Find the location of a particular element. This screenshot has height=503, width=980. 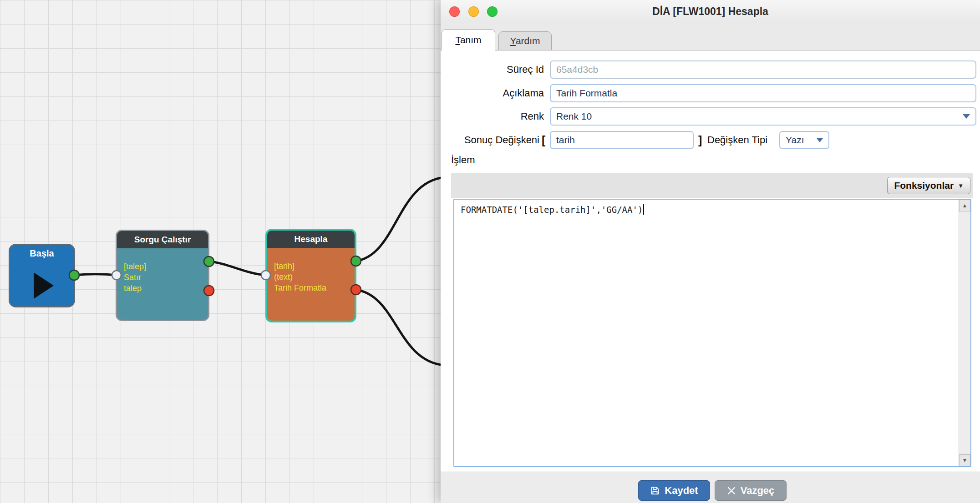

dialog-footer: Kaydet Vazgeç is located at coordinates (710, 488).